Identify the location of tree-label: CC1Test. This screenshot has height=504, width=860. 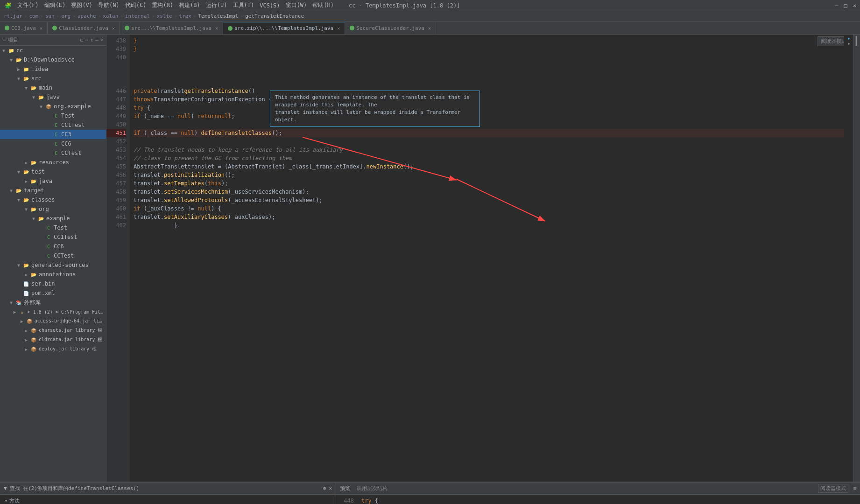
(65, 237).